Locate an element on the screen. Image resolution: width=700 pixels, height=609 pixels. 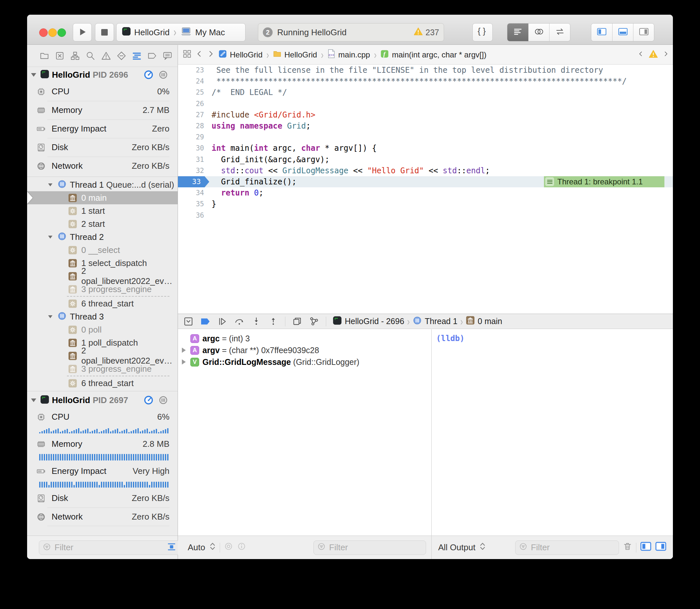
jumpbar-item-2: HelloGrid is located at coordinates (295, 55).